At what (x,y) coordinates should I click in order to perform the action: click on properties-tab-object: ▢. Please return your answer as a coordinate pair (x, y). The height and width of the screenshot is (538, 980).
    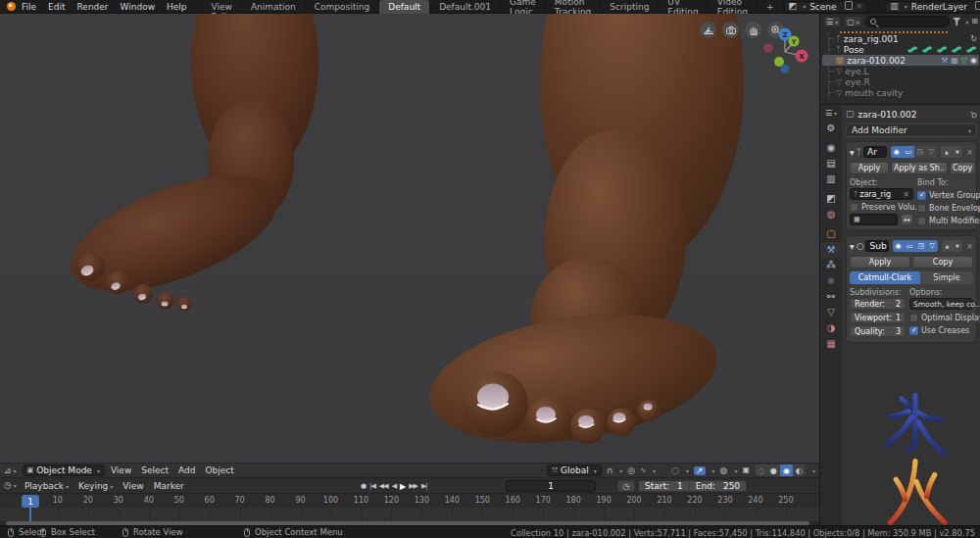
    Looking at the image, I should click on (831, 234).